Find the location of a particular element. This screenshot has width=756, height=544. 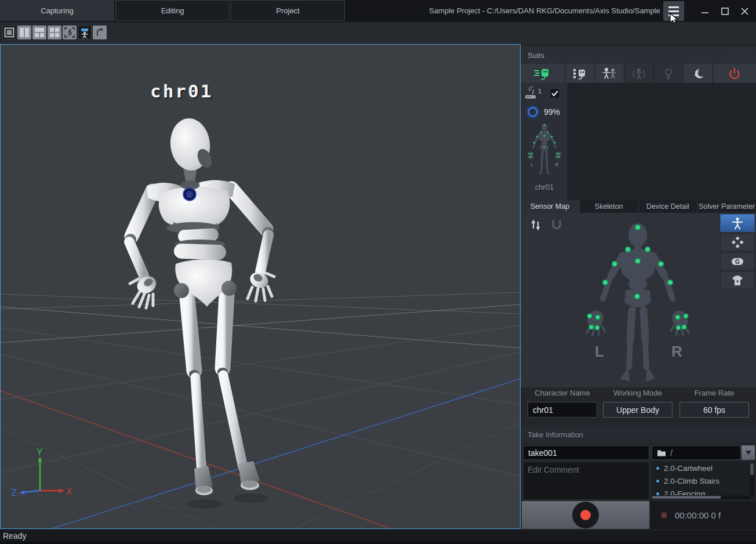

folder-icon is located at coordinates (662, 452).